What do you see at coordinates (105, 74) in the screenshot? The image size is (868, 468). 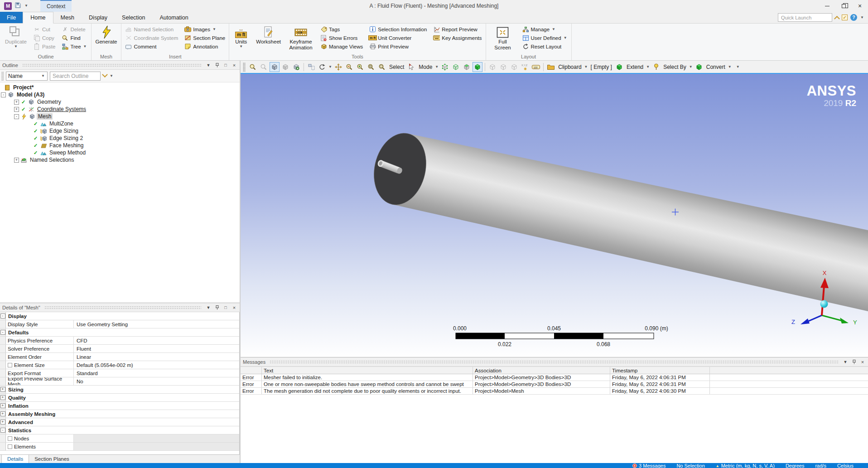 I see `search-expand-icon` at bounding box center [105, 74].